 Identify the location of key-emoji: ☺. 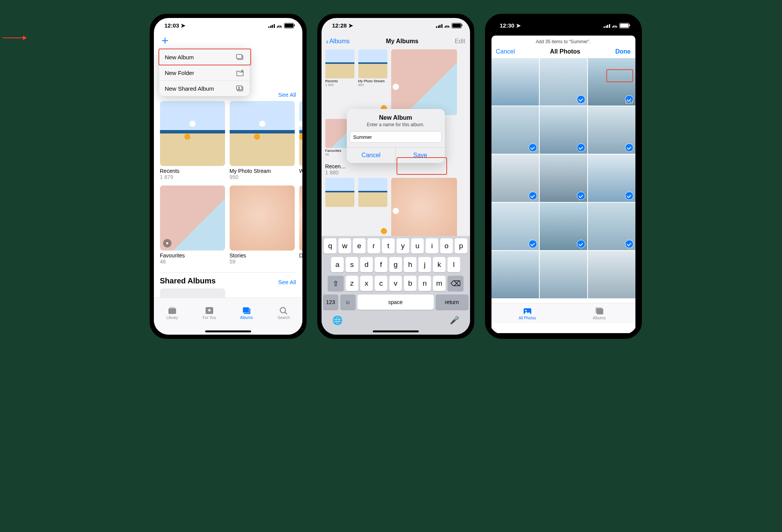
(348, 302).